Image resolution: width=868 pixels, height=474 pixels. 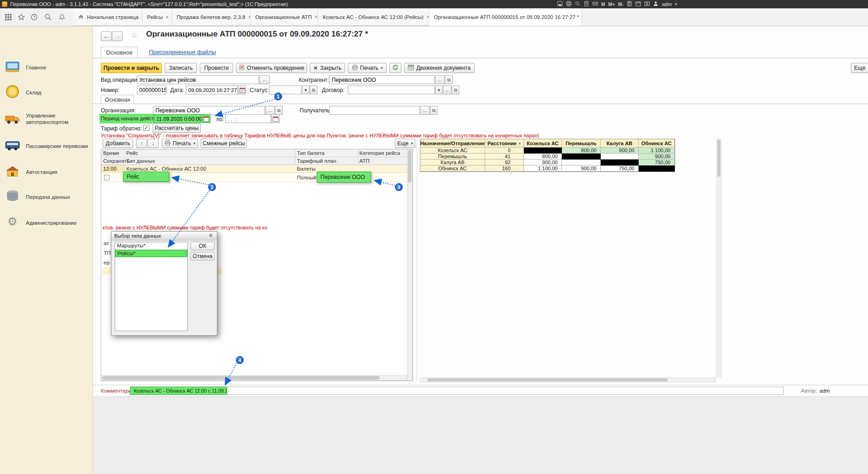 I want to click on print-icon, so click(x=569, y=4).